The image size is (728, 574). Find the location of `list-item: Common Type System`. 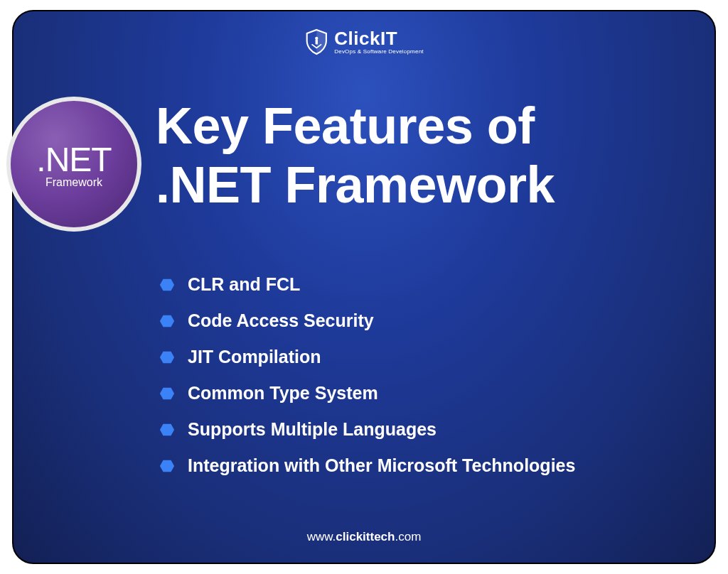

list-item: Common Type System is located at coordinates (367, 394).